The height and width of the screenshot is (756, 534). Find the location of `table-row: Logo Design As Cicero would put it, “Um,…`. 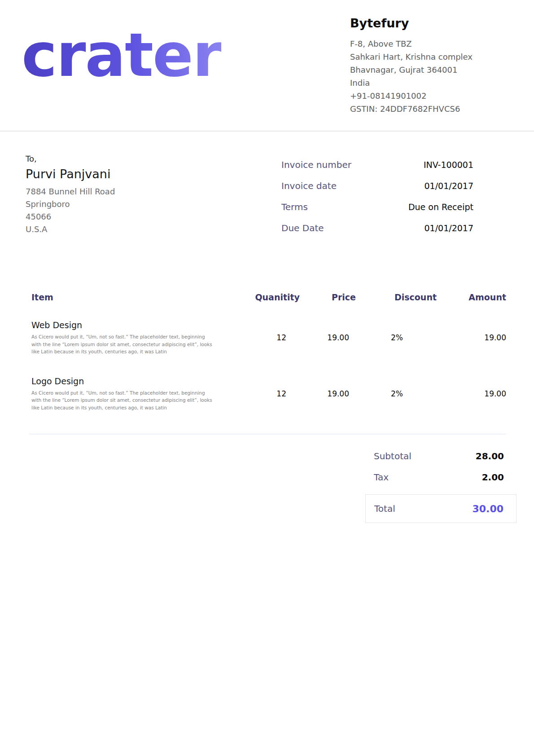

table-row: Logo Design As Cicero would put it, “Um,… is located at coordinates (269, 394).